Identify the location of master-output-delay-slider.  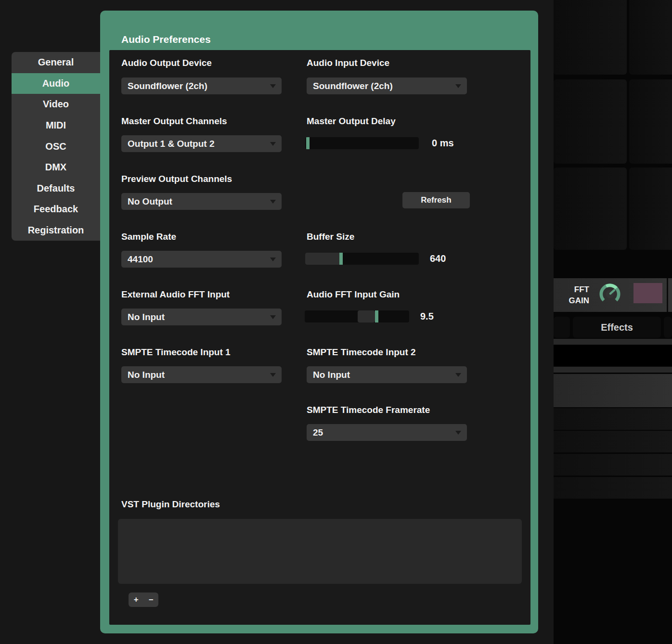
(362, 143).